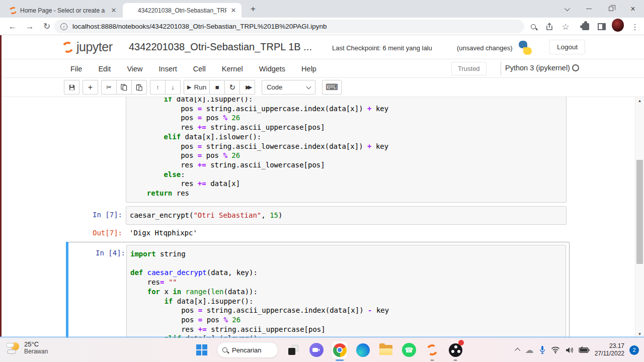 The width and height of the screenshot is (644, 362). Describe the element at coordinates (634, 350) in the screenshot. I see `notification-badge: 2` at that location.